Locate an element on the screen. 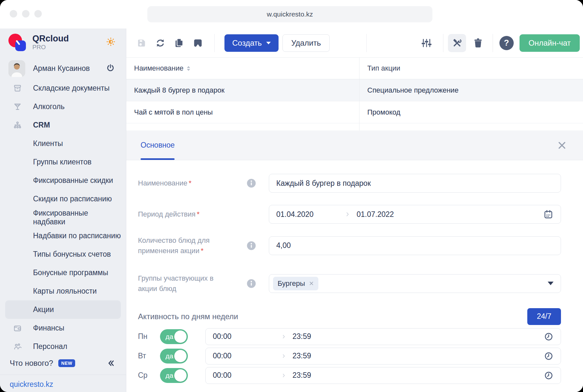 The width and height of the screenshot is (583, 392). column-header-name: Наименование is located at coordinates (243, 68).